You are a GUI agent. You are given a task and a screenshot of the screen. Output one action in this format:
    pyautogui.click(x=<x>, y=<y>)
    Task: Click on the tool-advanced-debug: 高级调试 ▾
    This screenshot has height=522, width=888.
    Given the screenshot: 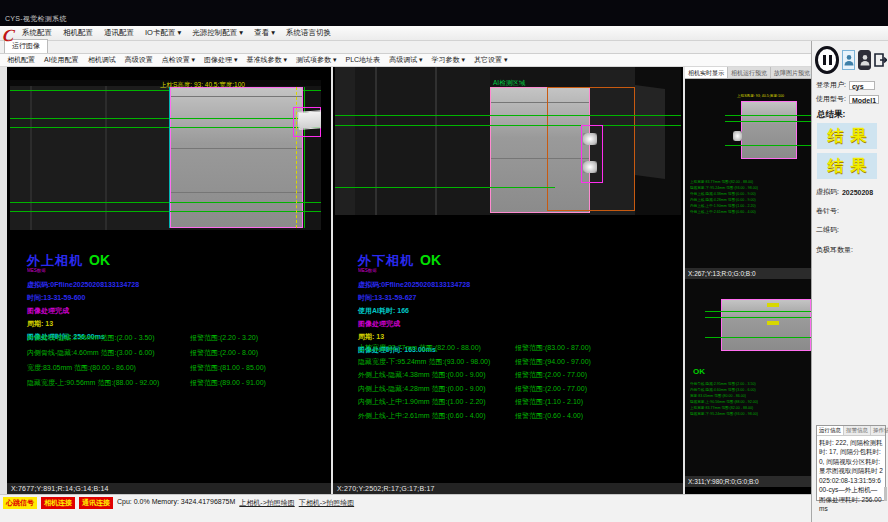 What is the action you would take?
    pyautogui.click(x=406, y=60)
    